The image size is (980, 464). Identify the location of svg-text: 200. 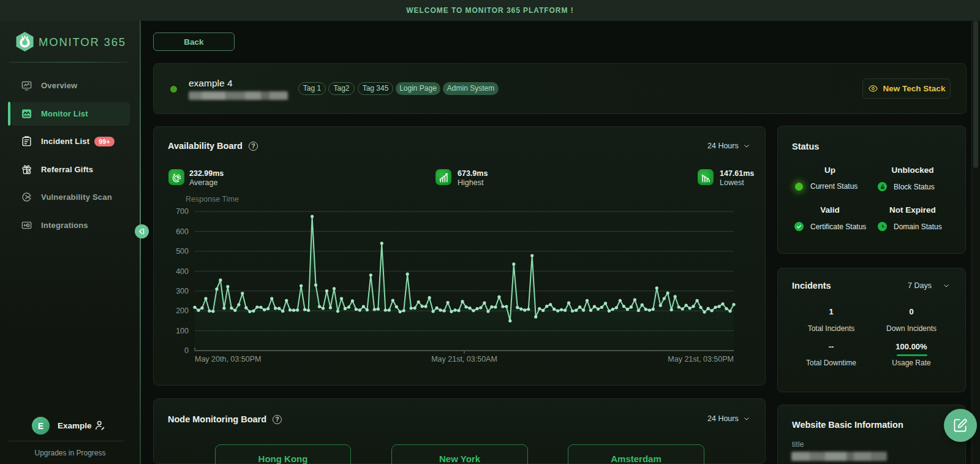
(183, 311).